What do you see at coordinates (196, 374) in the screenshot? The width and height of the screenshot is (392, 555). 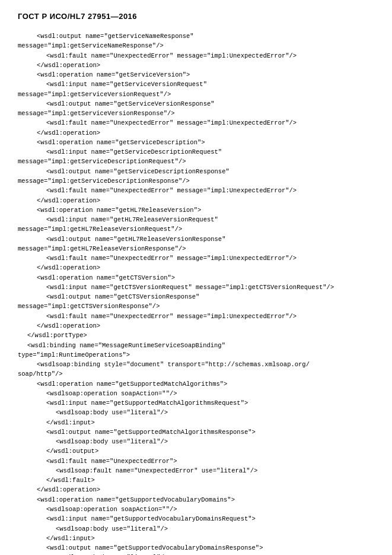 I see `code-line: soap/http"/>` at bounding box center [196, 374].